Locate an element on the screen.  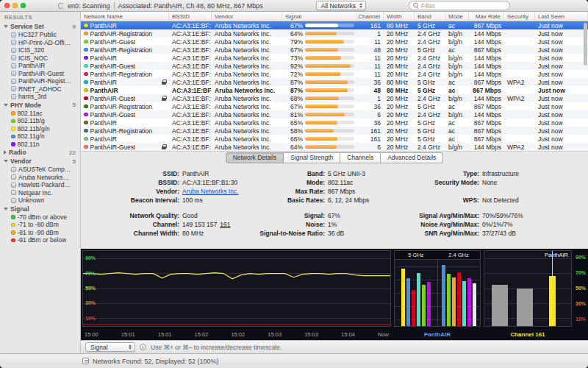
sidebar-item-hewlett-packard: Hewlett-Packard… is located at coordinates (40, 185).